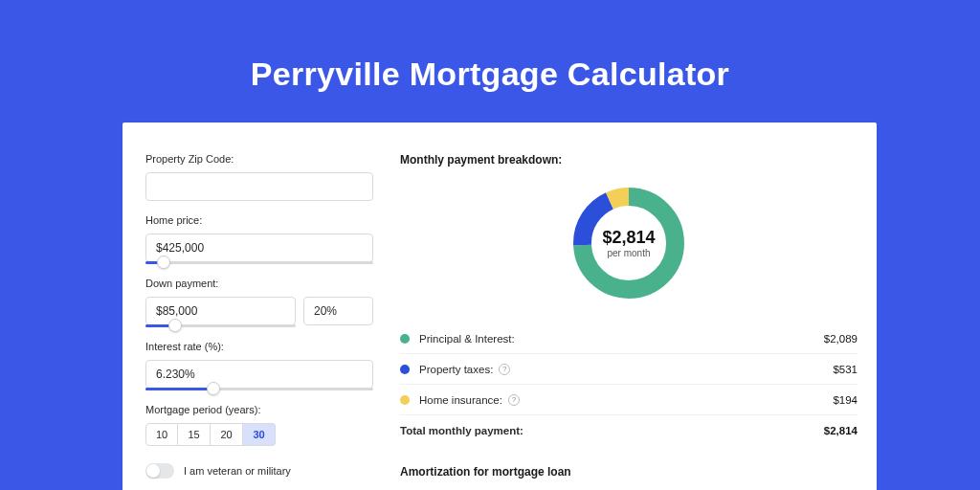  What do you see at coordinates (840, 339) in the screenshot?
I see `legend-value: $2,089` at bounding box center [840, 339].